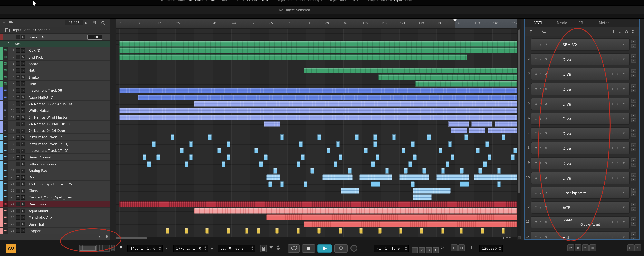 Image resolution: width=644 pixels, height=256 pixels. I want to click on pencil-icon: ✎, so click(586, 248).